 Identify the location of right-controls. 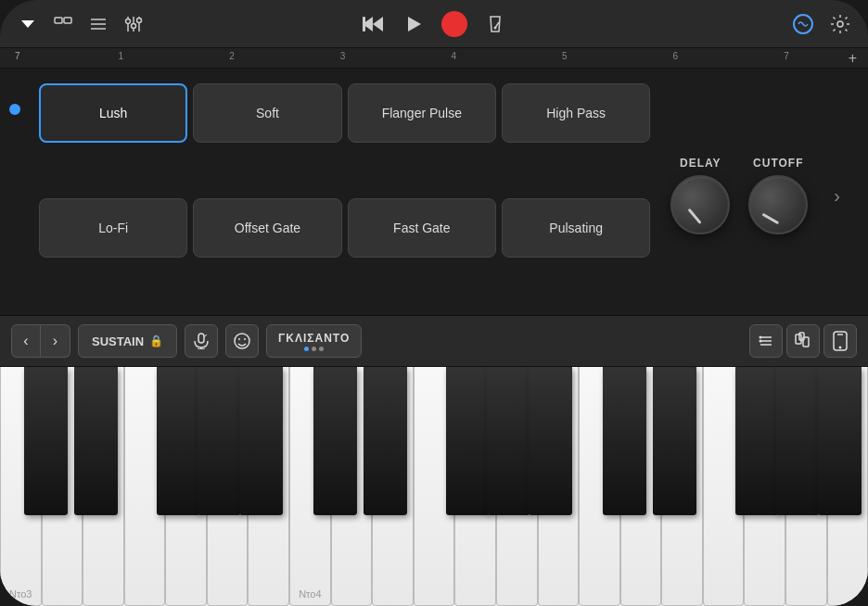
(803, 341).